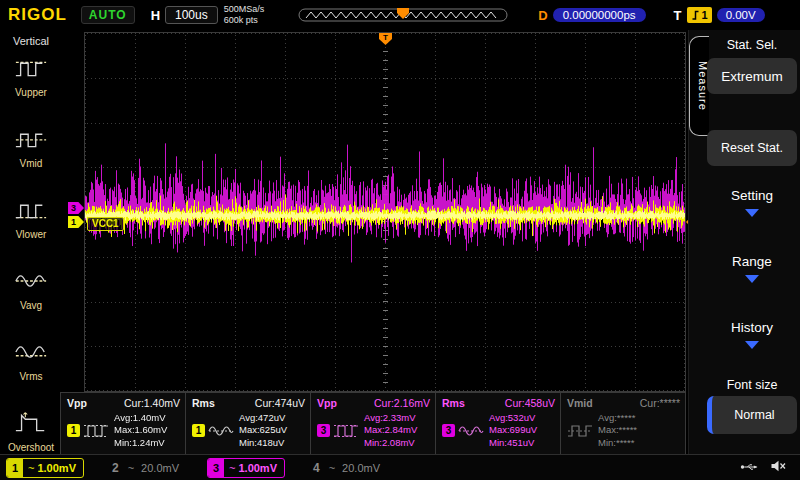 This screenshot has height=480, width=800. Describe the element at coordinates (116, 468) in the screenshot. I see `channel2-badge: 2` at that location.